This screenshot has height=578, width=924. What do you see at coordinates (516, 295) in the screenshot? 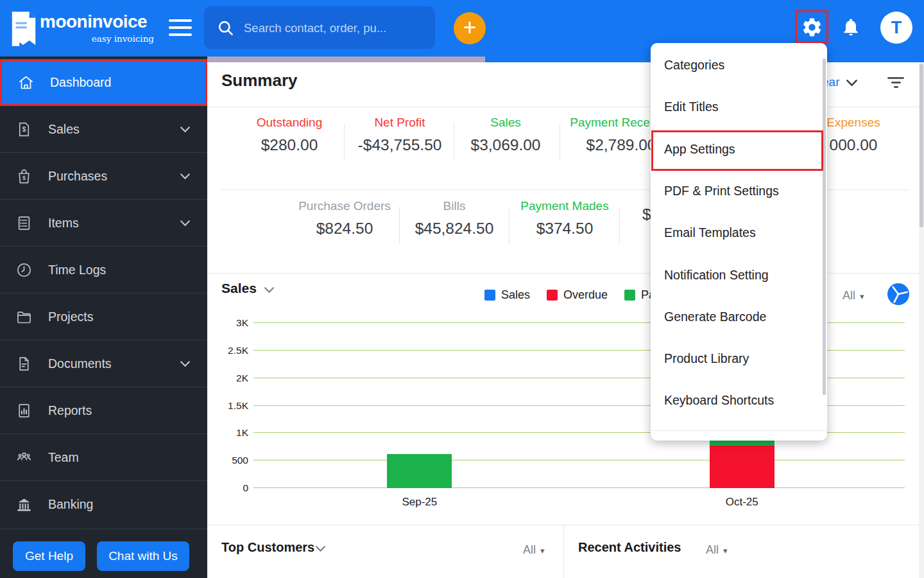
I see `legend-label: Sales` at bounding box center [516, 295].